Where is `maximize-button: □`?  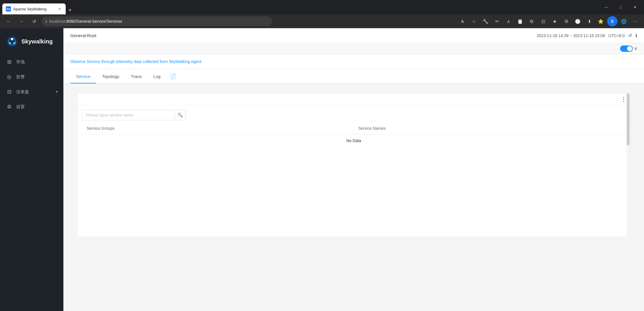
maximize-button: □ is located at coordinates (621, 7).